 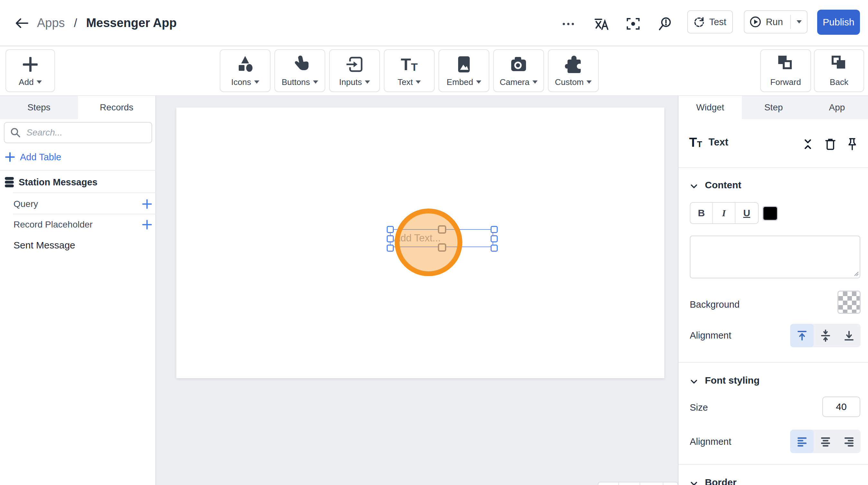 What do you see at coordinates (715, 305) in the screenshot?
I see `background-label: Background` at bounding box center [715, 305].